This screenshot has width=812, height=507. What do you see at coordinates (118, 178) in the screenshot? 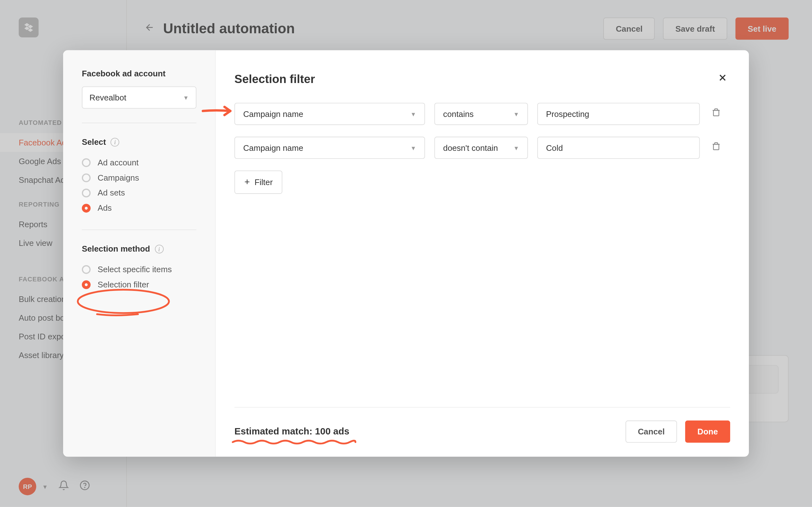
I see `radio-label: Campaigns` at bounding box center [118, 178].